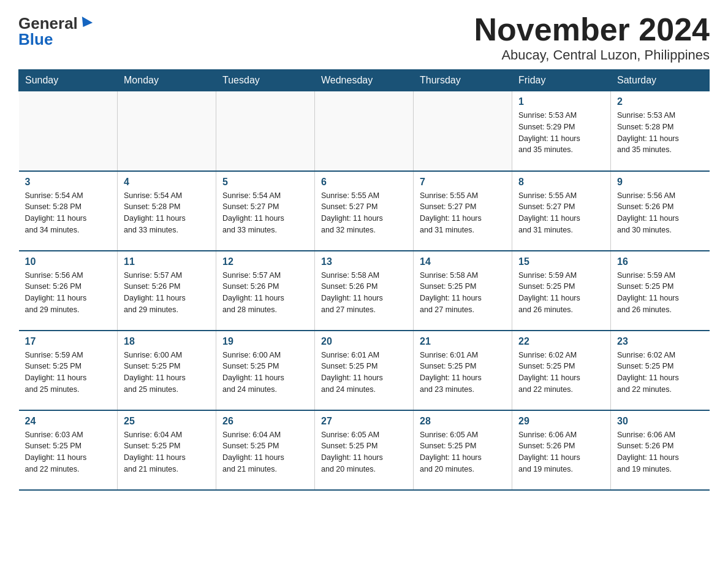 Image resolution: width=728 pixels, height=563 pixels. I want to click on day-number: 13, so click(364, 262).